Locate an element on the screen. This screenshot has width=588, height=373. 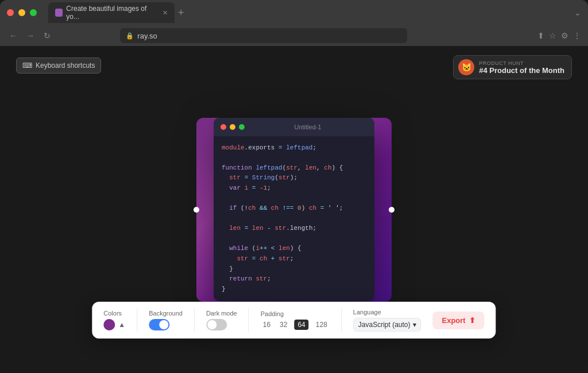
code-line-11: while (i++ < len) { is located at coordinates (294, 249).